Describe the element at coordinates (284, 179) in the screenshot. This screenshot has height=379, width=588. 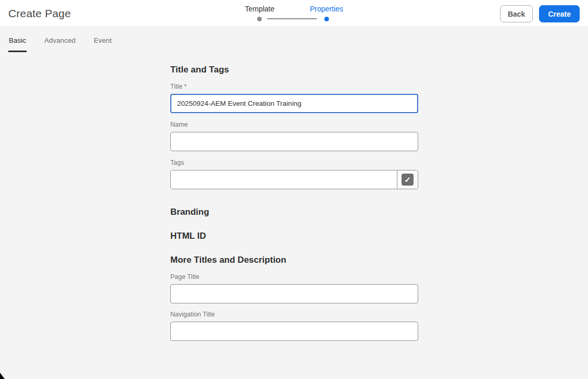
I see `tags-input` at that location.